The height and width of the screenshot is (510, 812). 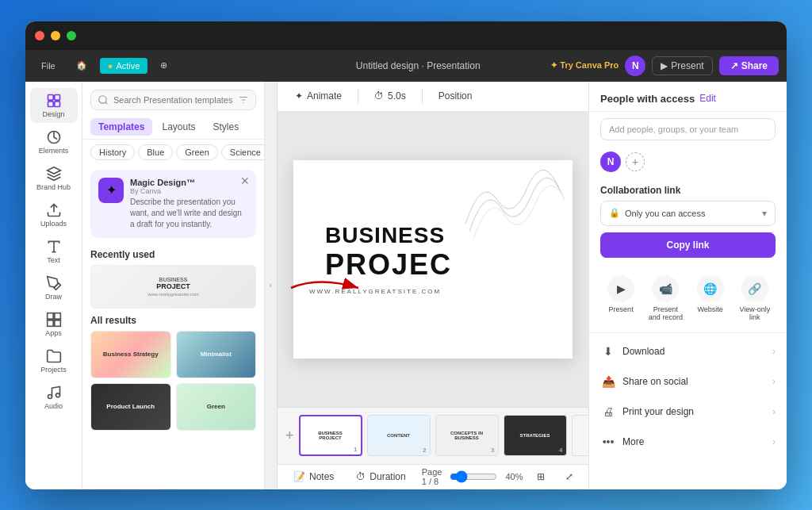 What do you see at coordinates (755, 289) in the screenshot?
I see `viewonly-circle-icon: 🔗` at bounding box center [755, 289].